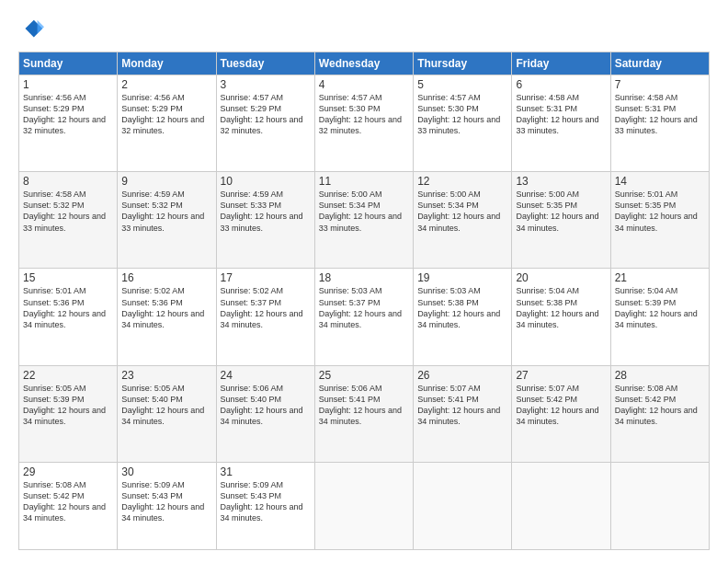 The width and height of the screenshot is (728, 563). I want to click on day-data: Sunrise: 5:05 AMSunset: 5:39 PMDaylight:…, so click(68, 405).